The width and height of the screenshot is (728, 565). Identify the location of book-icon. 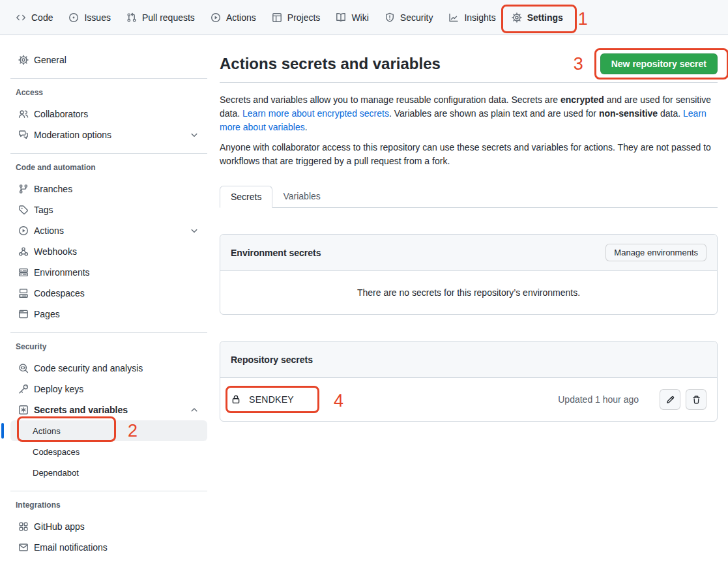
(341, 18).